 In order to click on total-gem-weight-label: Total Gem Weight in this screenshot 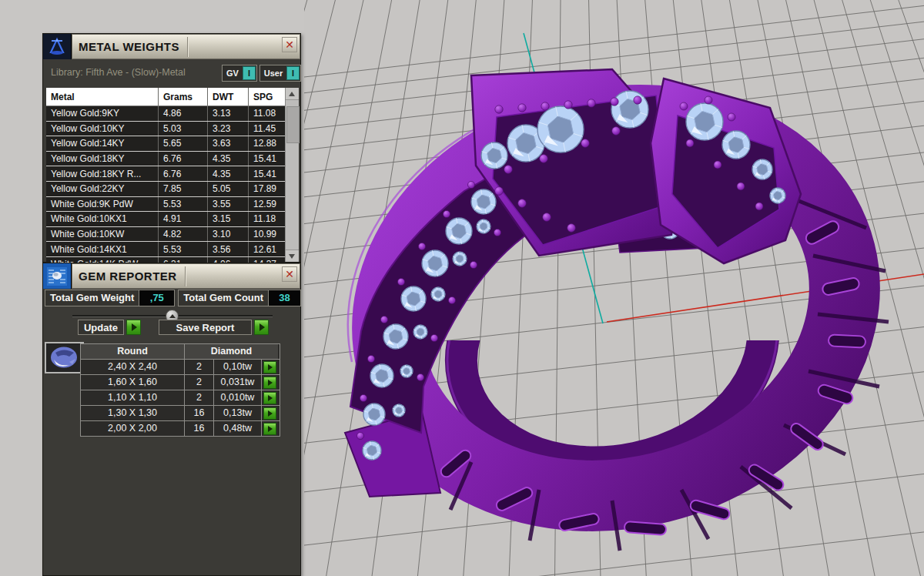, I will do `click(92, 298)`.